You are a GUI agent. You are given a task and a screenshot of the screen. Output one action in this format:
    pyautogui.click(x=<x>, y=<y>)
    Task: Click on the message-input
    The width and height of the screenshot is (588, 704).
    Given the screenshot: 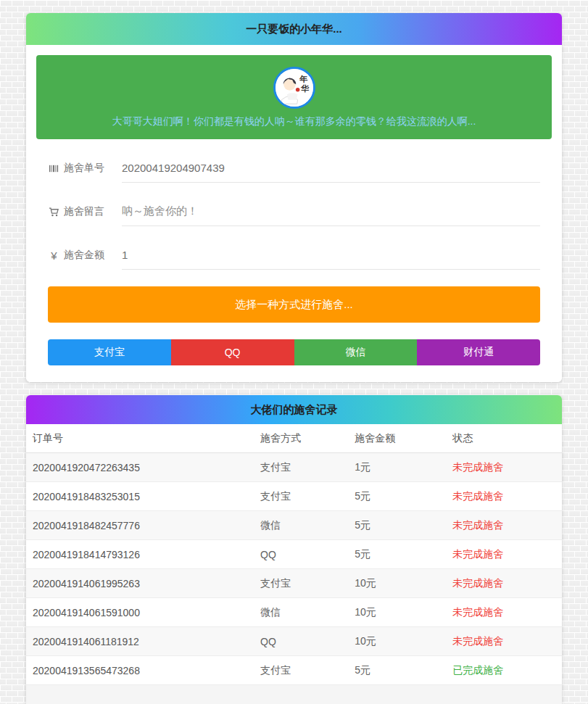 What is the action you would take?
    pyautogui.click(x=331, y=212)
    